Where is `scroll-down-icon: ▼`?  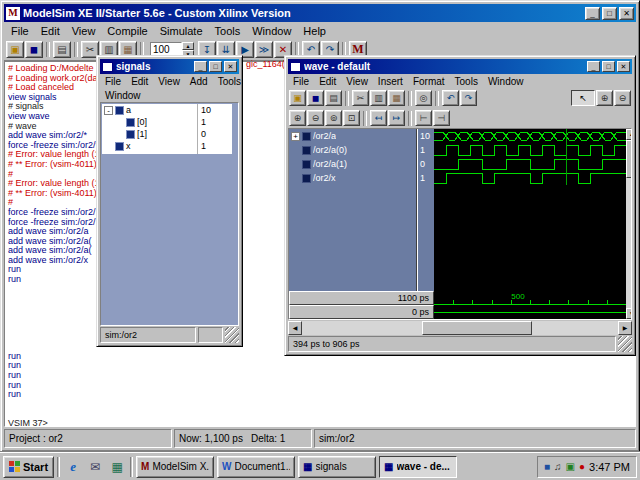
scroll-down-icon: ▼ is located at coordinates (629, 314).